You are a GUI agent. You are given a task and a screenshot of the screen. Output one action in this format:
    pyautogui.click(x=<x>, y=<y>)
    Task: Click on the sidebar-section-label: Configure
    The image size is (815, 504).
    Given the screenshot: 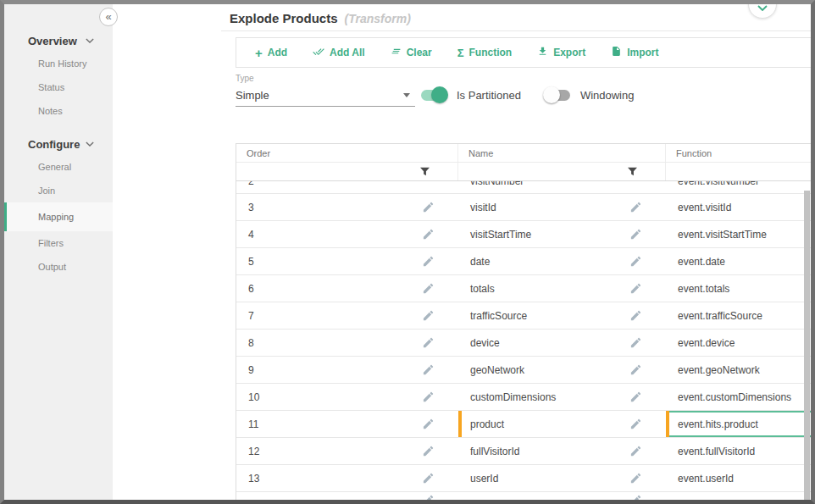 What is the action you would take?
    pyautogui.click(x=54, y=144)
    